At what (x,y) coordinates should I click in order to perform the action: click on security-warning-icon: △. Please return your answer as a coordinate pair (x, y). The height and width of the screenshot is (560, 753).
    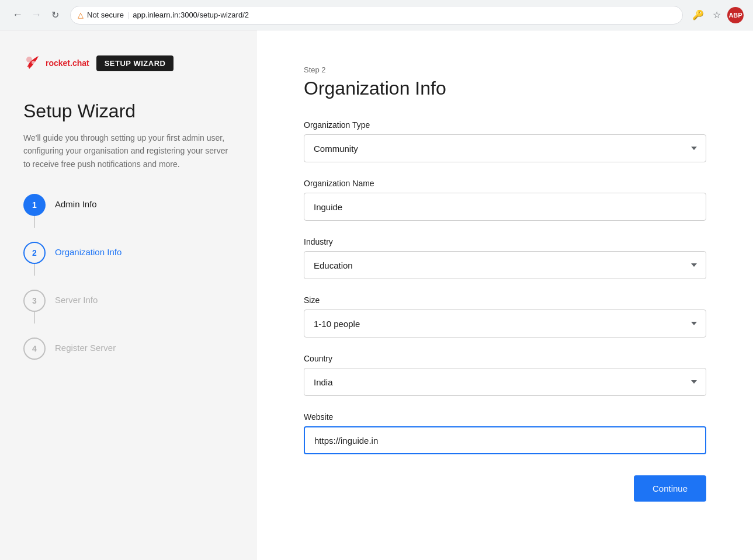
    Looking at the image, I should click on (81, 15).